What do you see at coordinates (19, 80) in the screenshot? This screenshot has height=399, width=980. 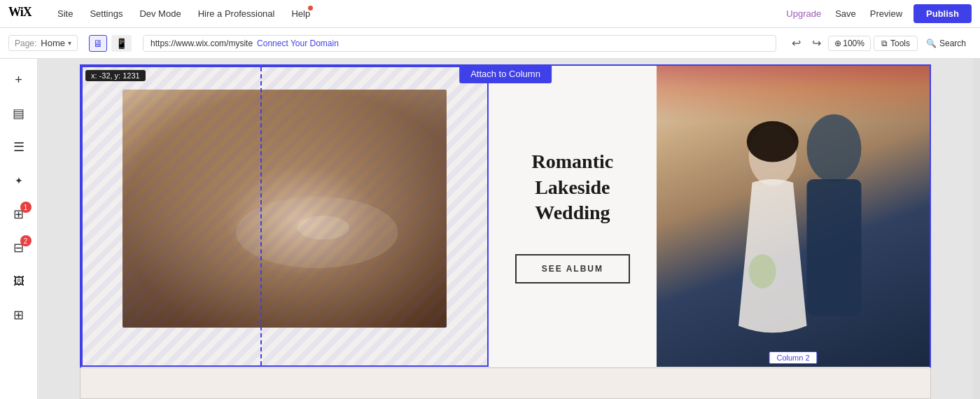 I see `sidebar-add-button: +` at bounding box center [19, 80].